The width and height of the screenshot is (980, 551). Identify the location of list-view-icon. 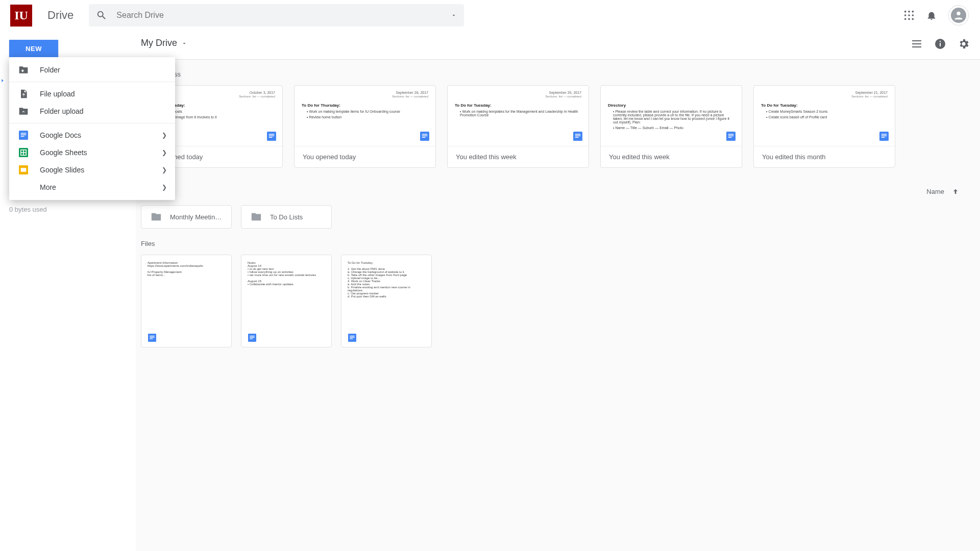
(917, 44).